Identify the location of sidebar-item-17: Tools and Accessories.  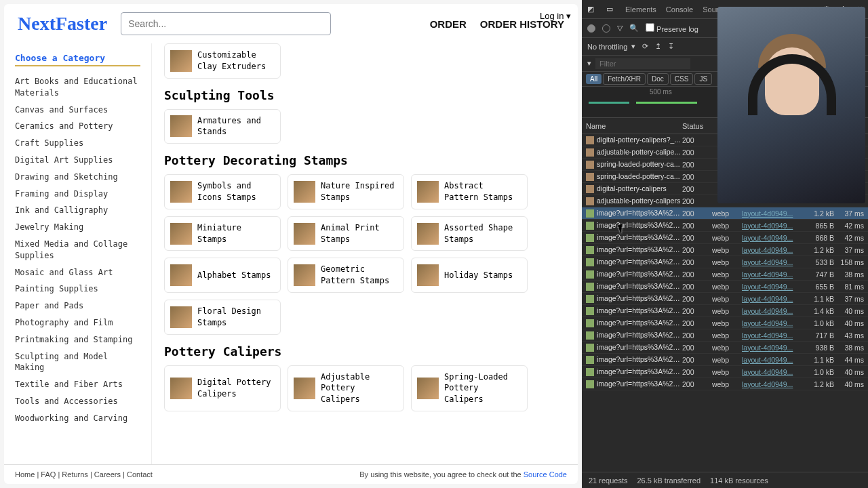
(77, 401).